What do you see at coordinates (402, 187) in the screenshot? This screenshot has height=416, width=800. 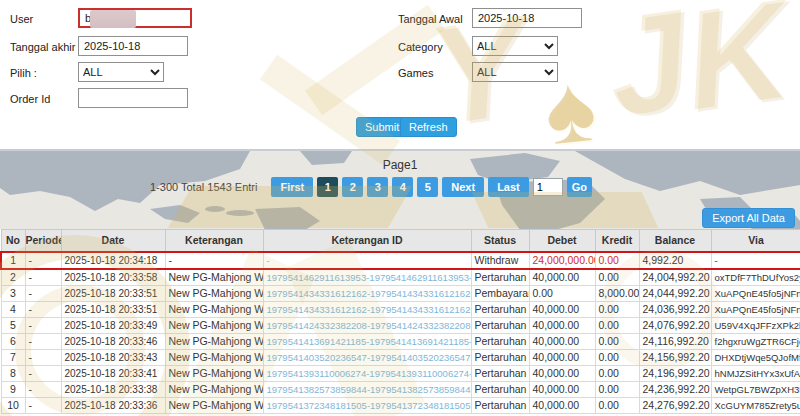 I see `page-button-4: 4` at bounding box center [402, 187].